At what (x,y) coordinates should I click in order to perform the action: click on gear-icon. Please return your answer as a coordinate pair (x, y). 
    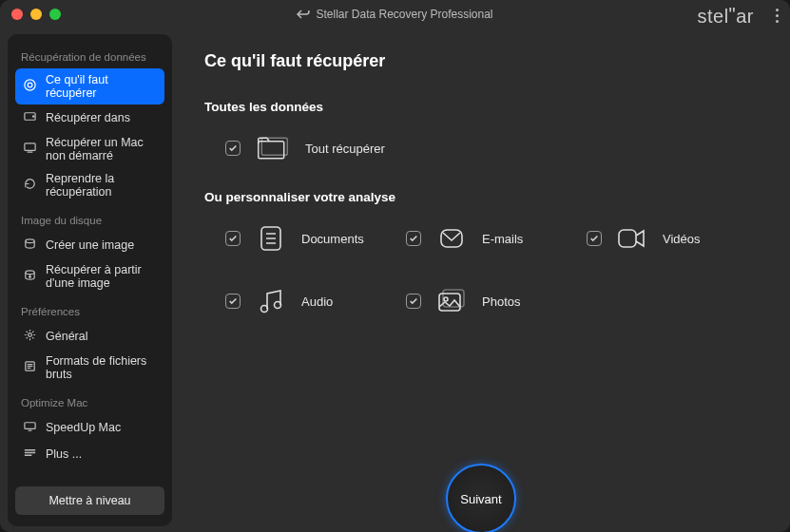
    Looking at the image, I should click on (30, 336).